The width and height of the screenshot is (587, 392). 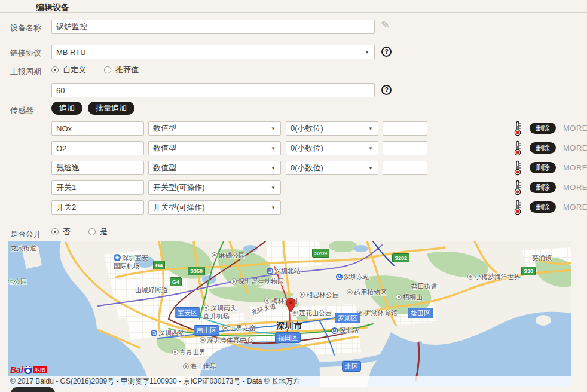 I want to click on edit-pencil-icon: ✎, so click(x=385, y=25).